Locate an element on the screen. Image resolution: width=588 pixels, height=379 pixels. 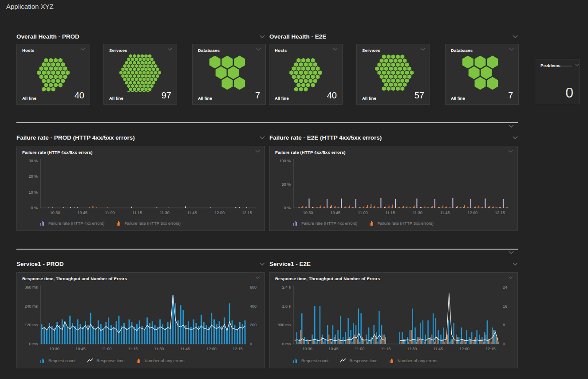
failure-rate-chart-e2e: 0 %50 %100 %10:3010:4511:0011:1511:3011:… is located at coordinates (394, 188).